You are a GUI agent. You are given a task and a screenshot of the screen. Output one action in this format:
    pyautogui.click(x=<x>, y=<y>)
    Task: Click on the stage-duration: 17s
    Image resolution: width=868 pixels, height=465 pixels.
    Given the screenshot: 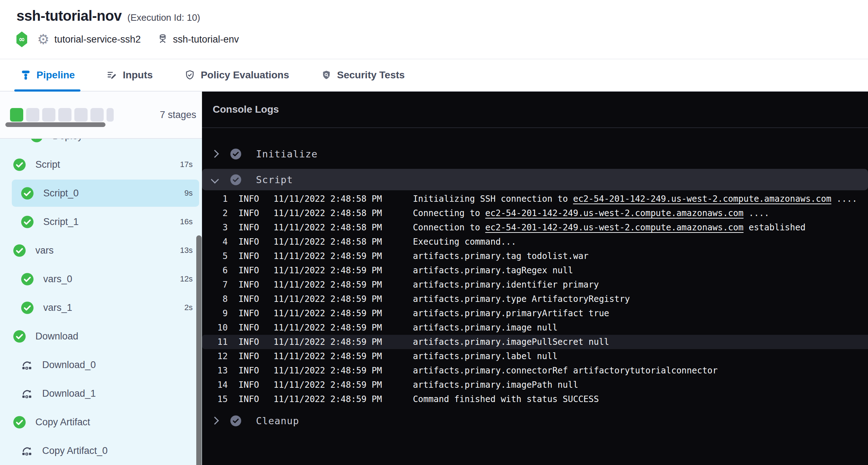 What is the action you would take?
    pyautogui.click(x=187, y=165)
    